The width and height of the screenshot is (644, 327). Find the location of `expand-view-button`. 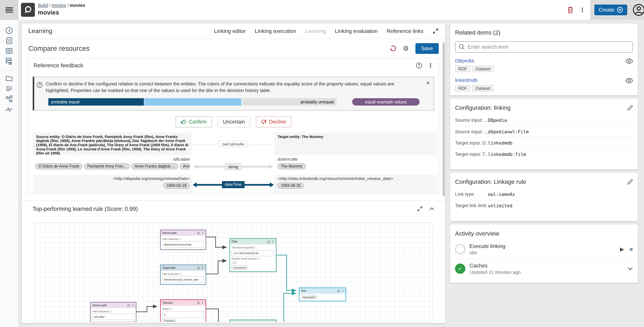

expand-view-button is located at coordinates (436, 31).